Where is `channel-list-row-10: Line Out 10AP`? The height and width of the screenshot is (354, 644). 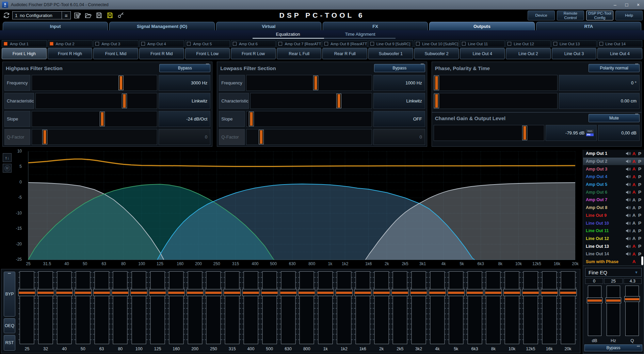
channel-list-row-10: Line Out 10AP is located at coordinates (613, 223).